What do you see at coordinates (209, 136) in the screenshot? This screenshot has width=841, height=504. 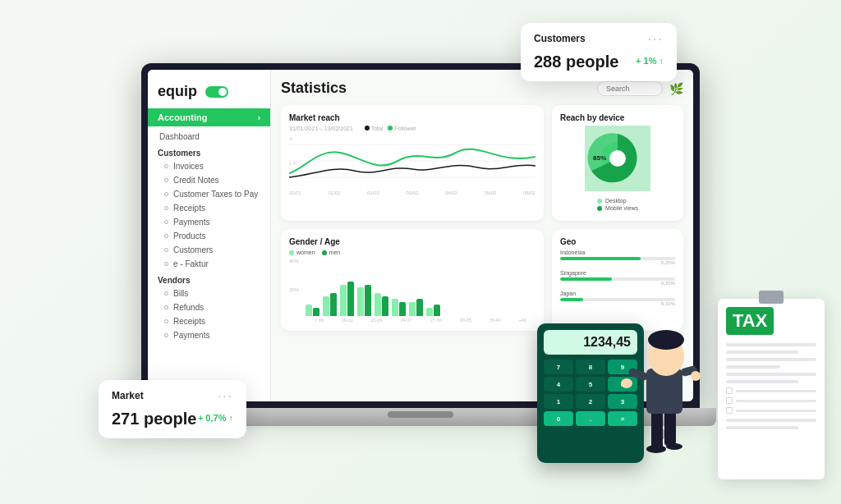 I see `sidebar-item-dashboard: Dashboard` at bounding box center [209, 136].